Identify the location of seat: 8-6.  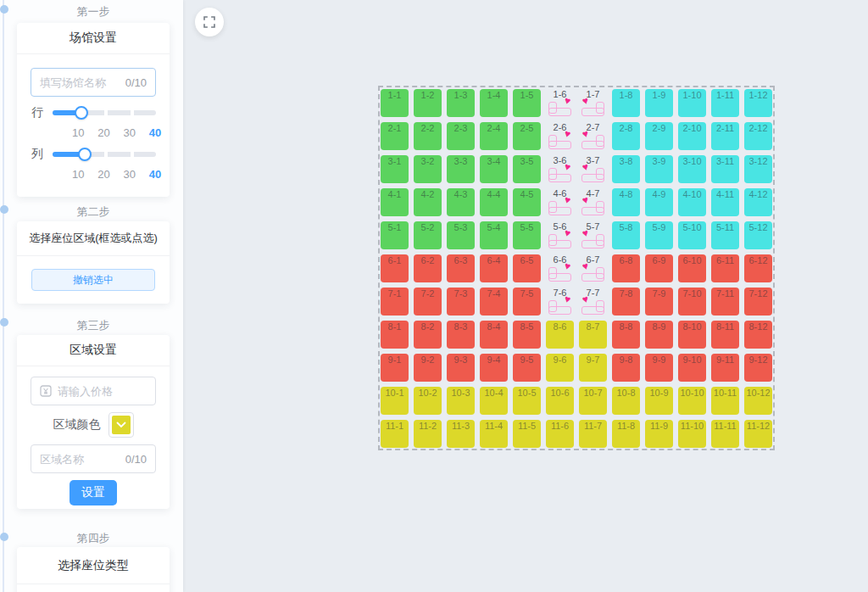
(559, 334).